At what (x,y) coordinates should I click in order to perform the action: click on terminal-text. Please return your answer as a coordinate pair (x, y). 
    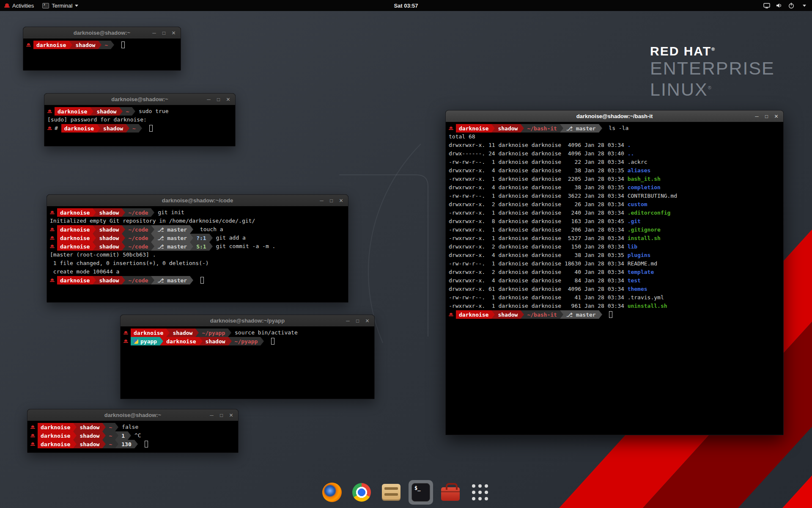
    Looking at the image, I should click on (267, 341).